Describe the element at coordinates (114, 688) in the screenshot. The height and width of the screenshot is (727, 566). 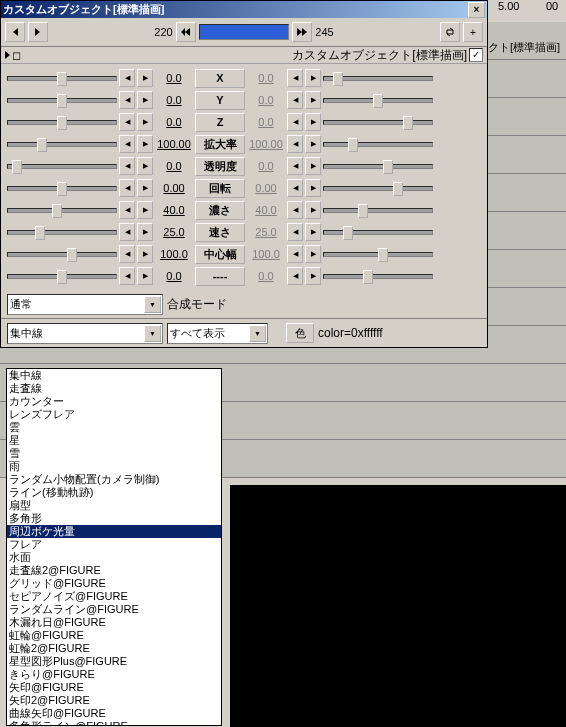
I see `dropdown-item: 矢印@FIGURE` at that location.